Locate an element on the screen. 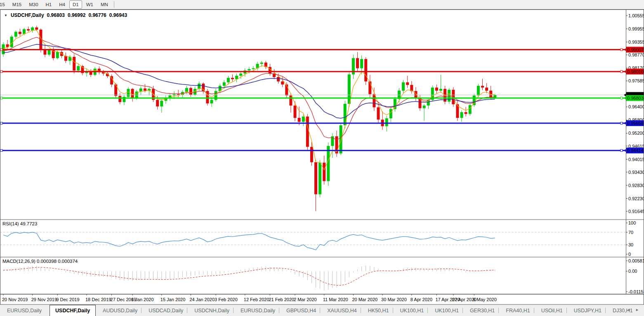  timeframe-button-h1: H1 is located at coordinates (49, 5).